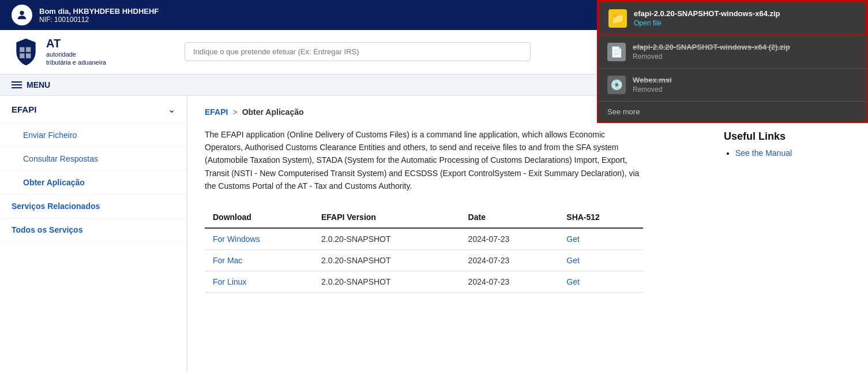 This screenshot has width=868, height=373. What do you see at coordinates (573, 260) in the screenshot?
I see `sha-link-1: Get` at bounding box center [573, 260].